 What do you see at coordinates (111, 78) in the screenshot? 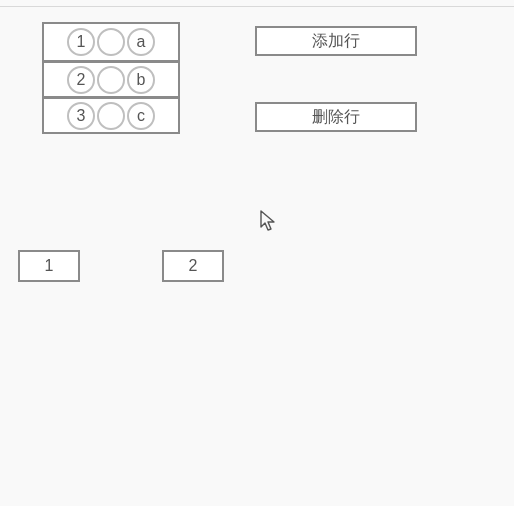
I see `radio-row: 2 b` at bounding box center [111, 78].